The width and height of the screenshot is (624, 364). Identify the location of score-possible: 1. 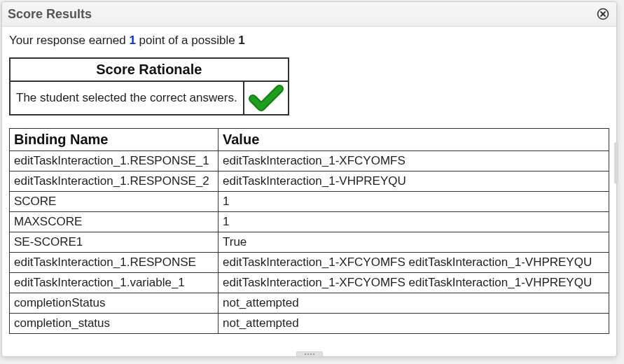
(241, 41).